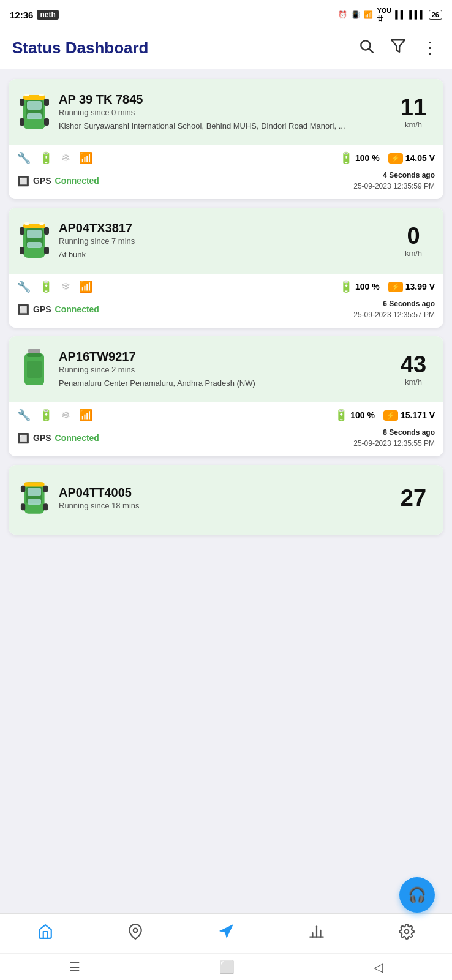 Image resolution: width=452 pixels, height=980 pixels. What do you see at coordinates (24, 415) in the screenshot?
I see `hammer-icon-2: 🔧` at bounding box center [24, 415].